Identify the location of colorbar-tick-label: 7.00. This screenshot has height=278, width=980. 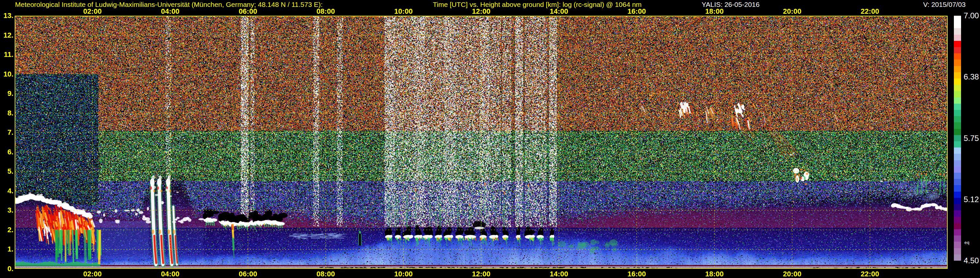
(972, 16).